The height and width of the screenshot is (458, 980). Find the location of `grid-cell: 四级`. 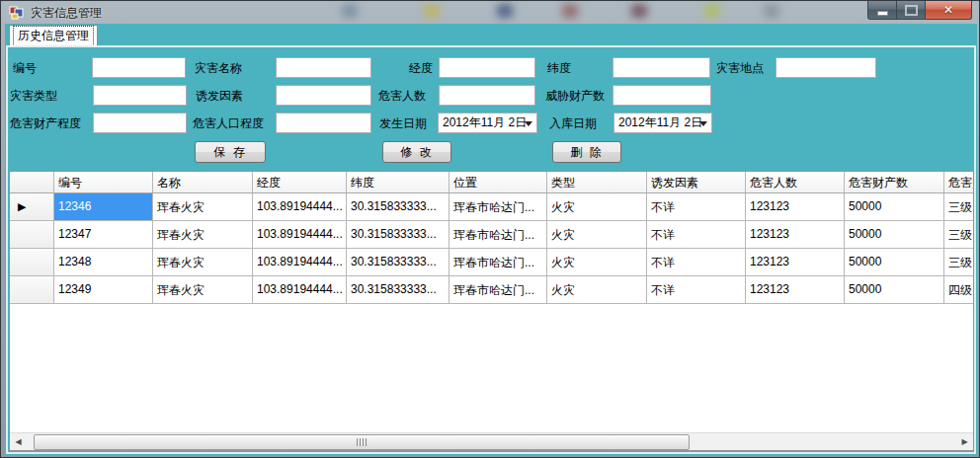

grid-cell: 四级 is located at coordinates (959, 290).